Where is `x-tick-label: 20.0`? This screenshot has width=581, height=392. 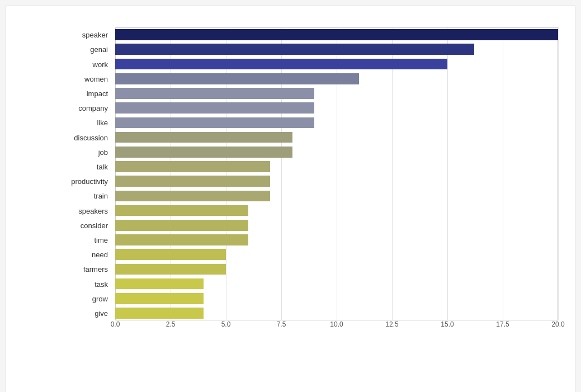 x-tick-label: 20.0 is located at coordinates (558, 324).